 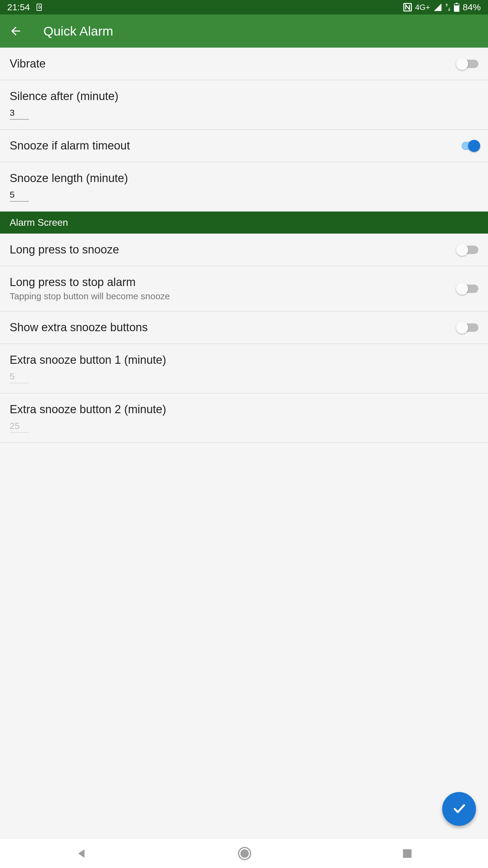 What do you see at coordinates (244, 64) in the screenshot?
I see `vibrate-row: Vibrate` at bounding box center [244, 64].